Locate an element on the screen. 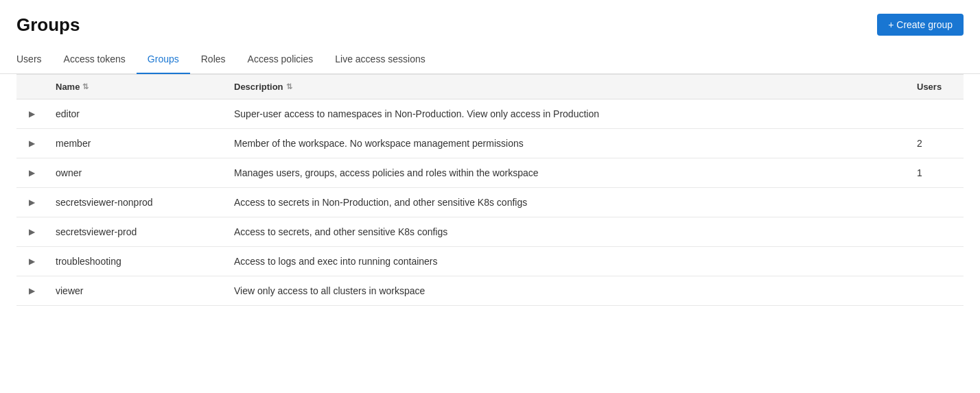 The width and height of the screenshot is (980, 393). description-col-header: Description is located at coordinates (567, 87).